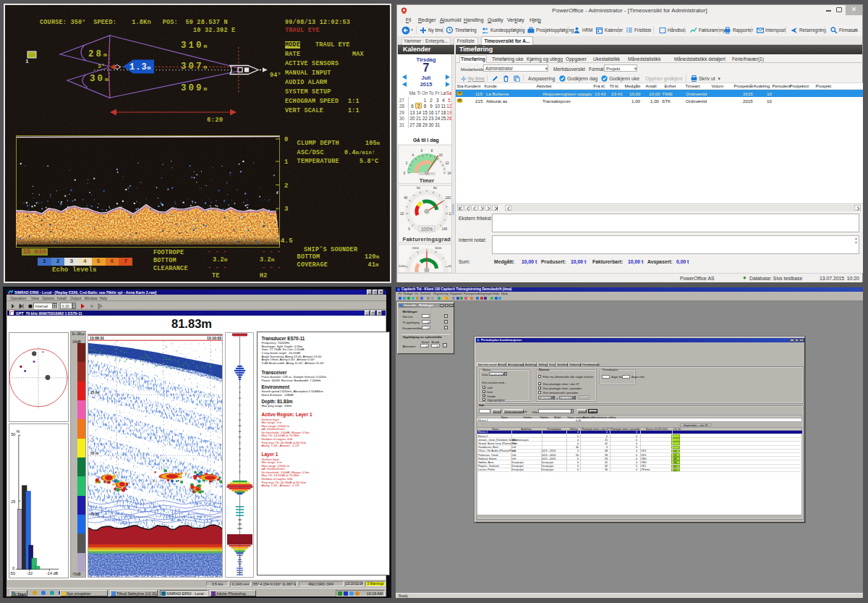 This screenshot has width=868, height=603. What do you see at coordinates (13, 501) in the screenshot?
I see `svg-text: 25` at bounding box center [13, 501].